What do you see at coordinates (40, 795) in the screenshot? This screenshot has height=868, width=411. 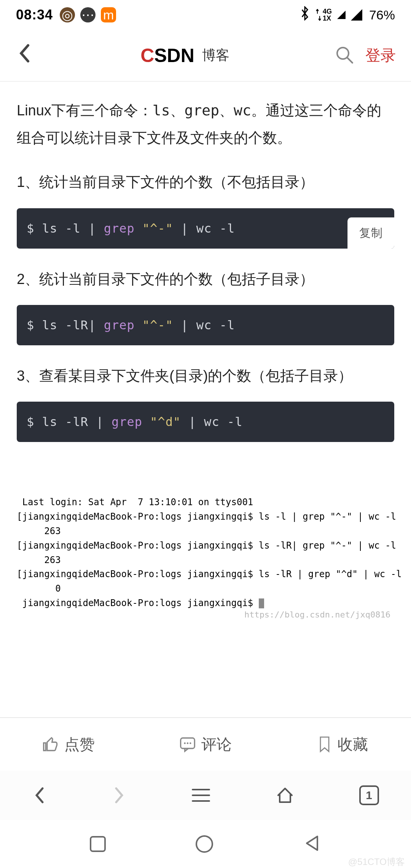 I see `browser-back-button` at bounding box center [40, 795].